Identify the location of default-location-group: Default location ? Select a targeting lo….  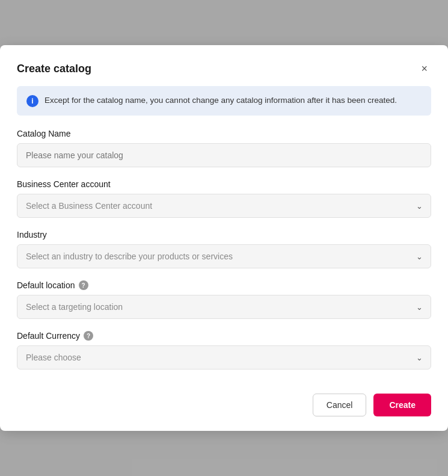
(224, 300).